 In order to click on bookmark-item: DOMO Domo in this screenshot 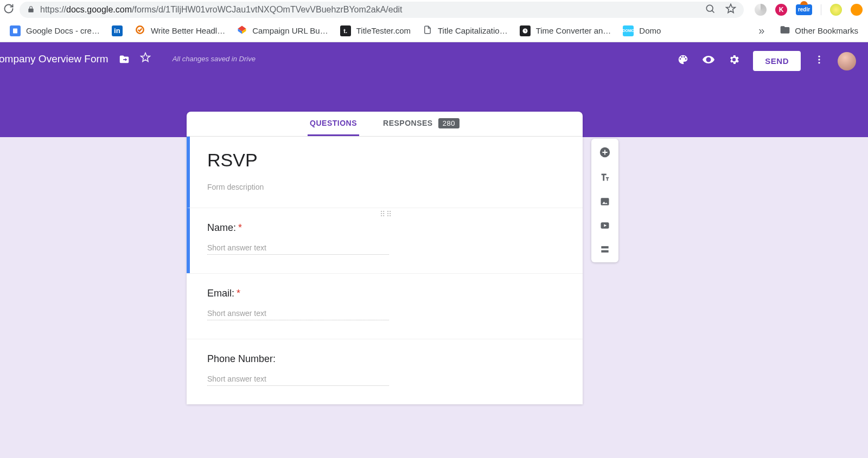, I will do `click(642, 31)`.